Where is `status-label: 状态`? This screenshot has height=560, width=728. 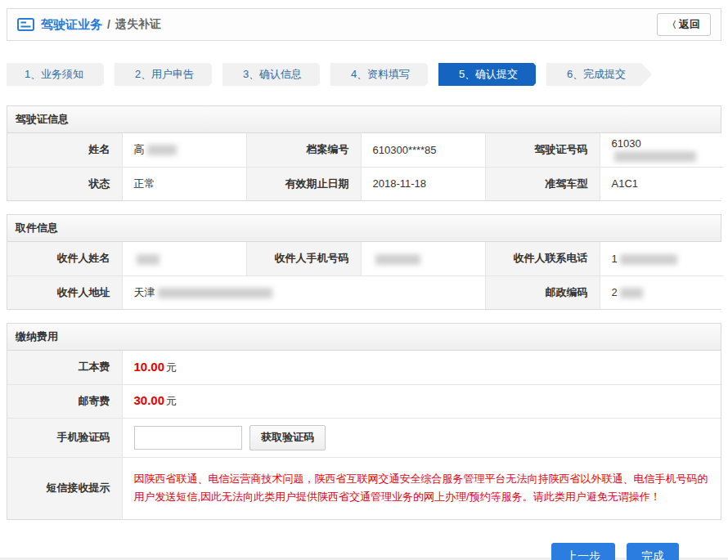
status-label: 状态 is located at coordinates (65, 183).